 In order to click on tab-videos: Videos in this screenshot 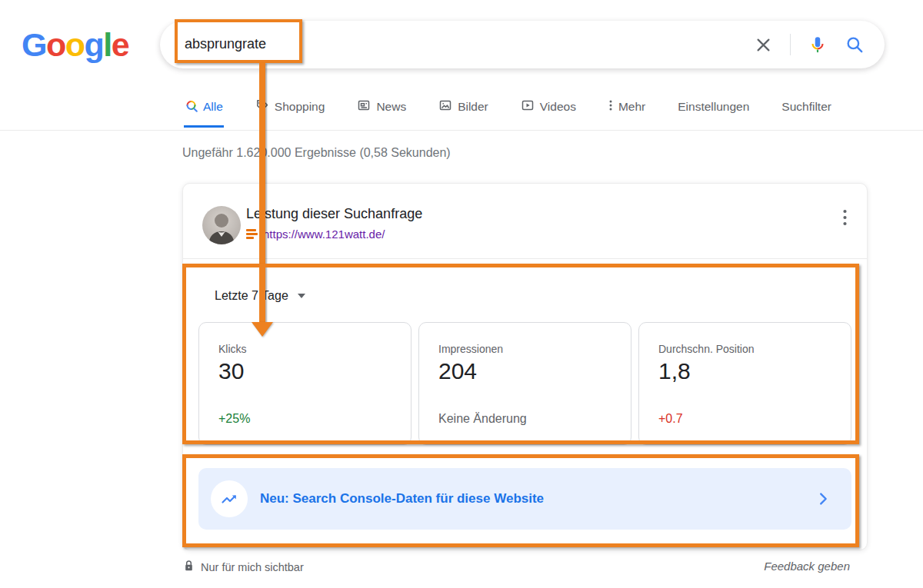, I will do `click(548, 107)`.